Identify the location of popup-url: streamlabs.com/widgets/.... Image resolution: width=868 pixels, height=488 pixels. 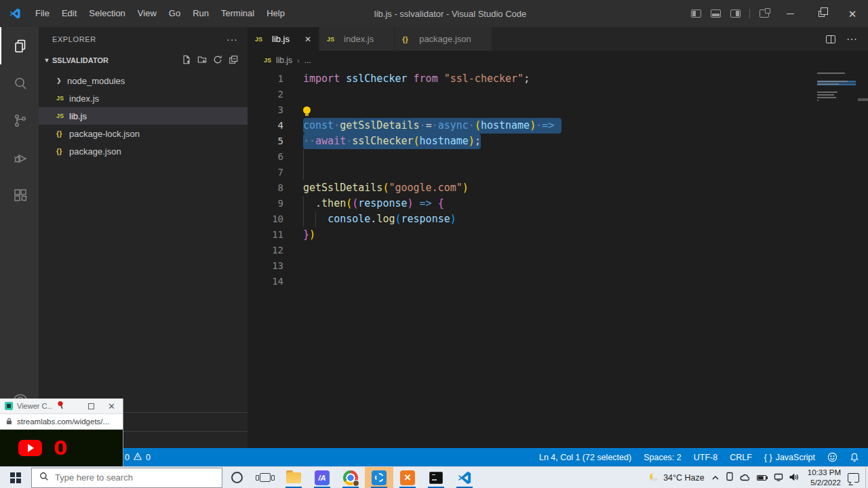
(63, 422).